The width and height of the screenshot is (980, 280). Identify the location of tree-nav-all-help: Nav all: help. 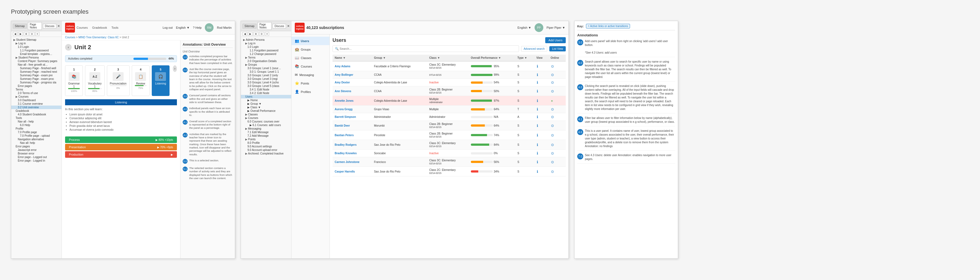
(37, 143).